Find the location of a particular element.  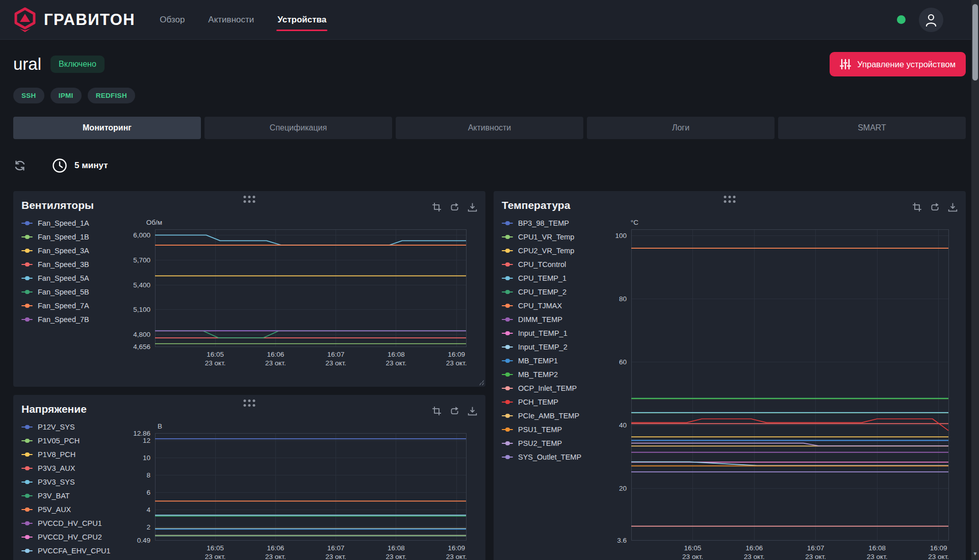

brand: ГРАВИТОН is located at coordinates (74, 20).